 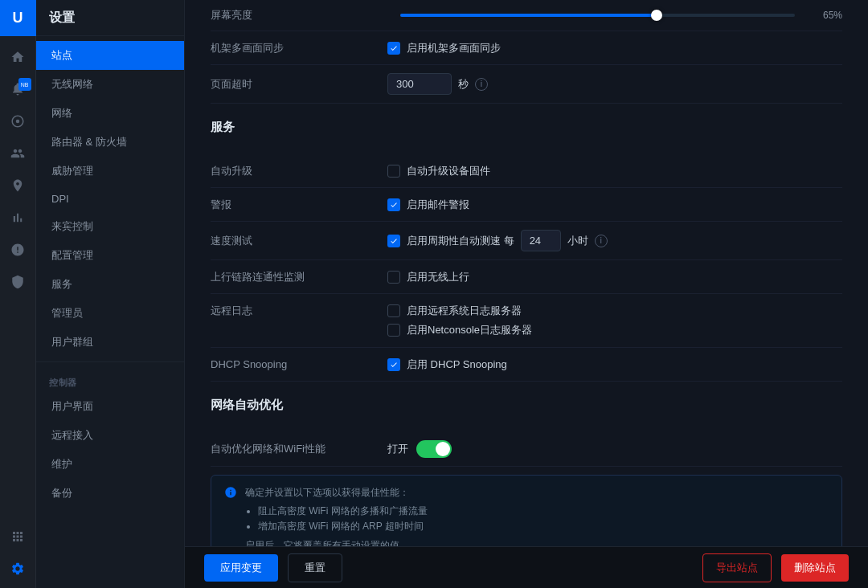 What do you see at coordinates (438, 205) in the screenshot?
I see `alert-checkbox-label: 启用邮件警报` at bounding box center [438, 205].